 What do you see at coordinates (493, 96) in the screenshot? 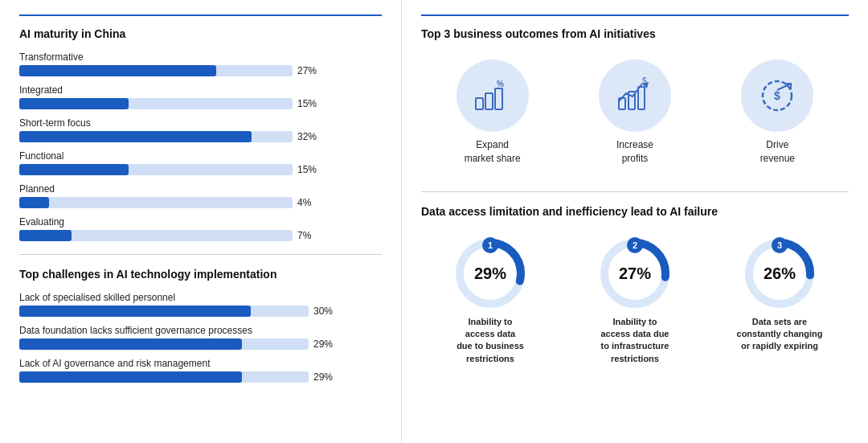
I see `outcome-circle: %` at bounding box center [493, 96].